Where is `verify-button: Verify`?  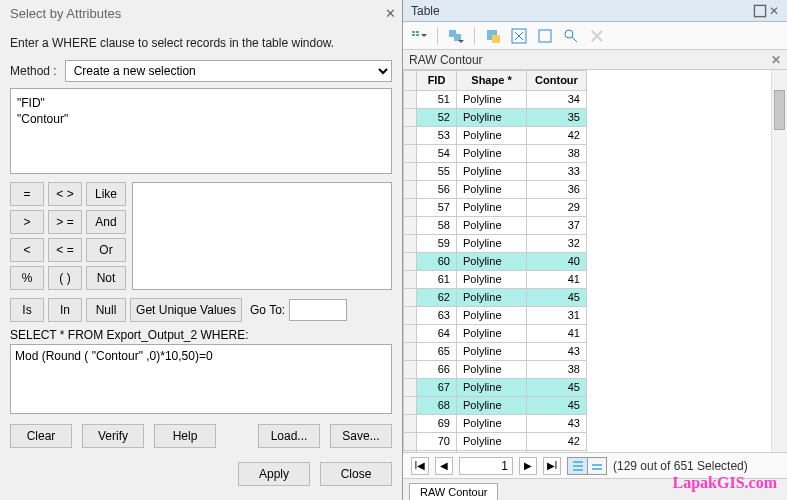
verify-button: Verify is located at coordinates (113, 436).